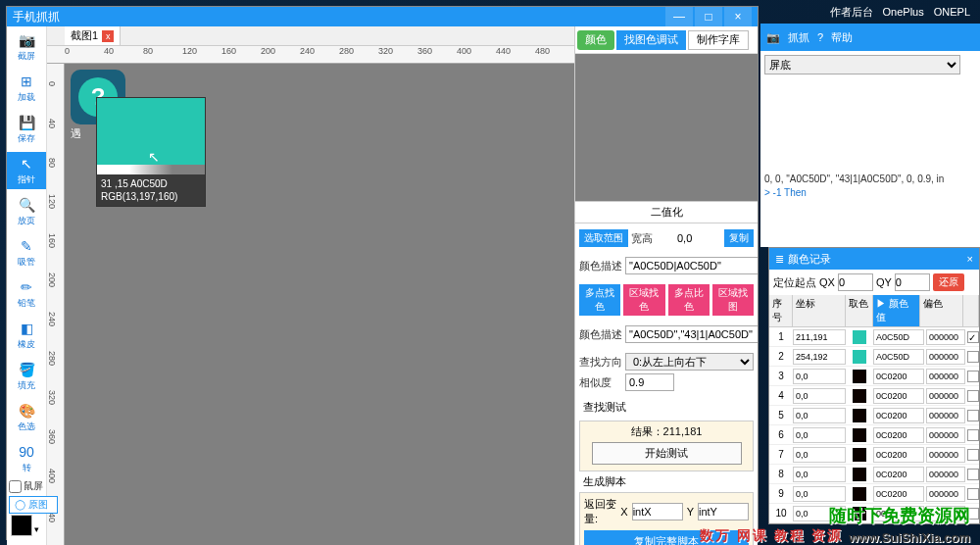 Image resolution: width=980 pixels, height=545 pixels. Describe the element at coordinates (852, 12) in the screenshot. I see `author-link: 作者后台` at that location.